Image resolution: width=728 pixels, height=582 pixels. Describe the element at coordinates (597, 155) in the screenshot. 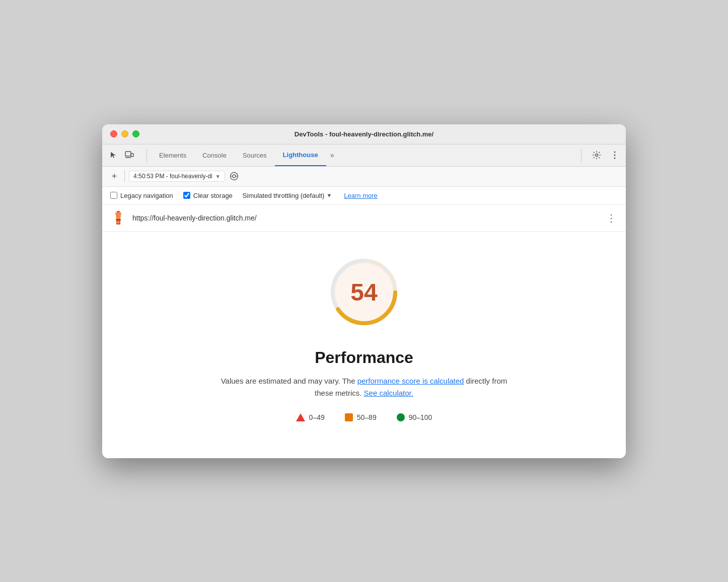

I see `settings-icon` at that location.